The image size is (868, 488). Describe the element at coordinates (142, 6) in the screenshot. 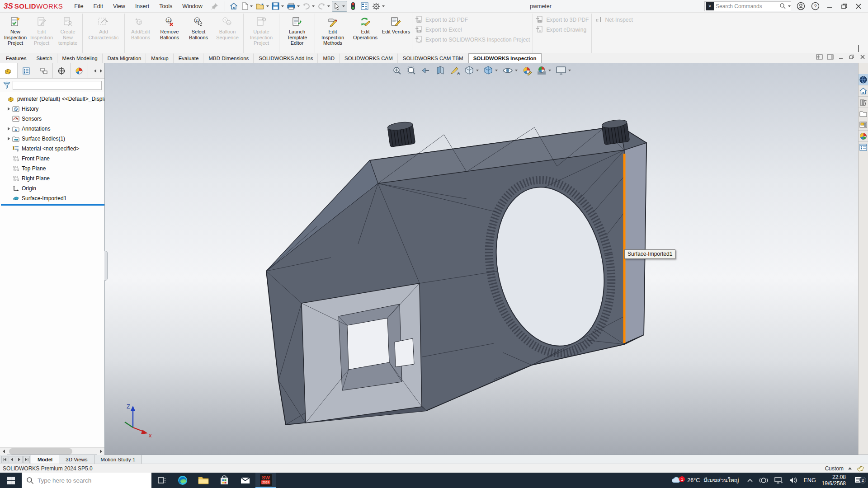

I see `menu-insert: Insert` at that location.